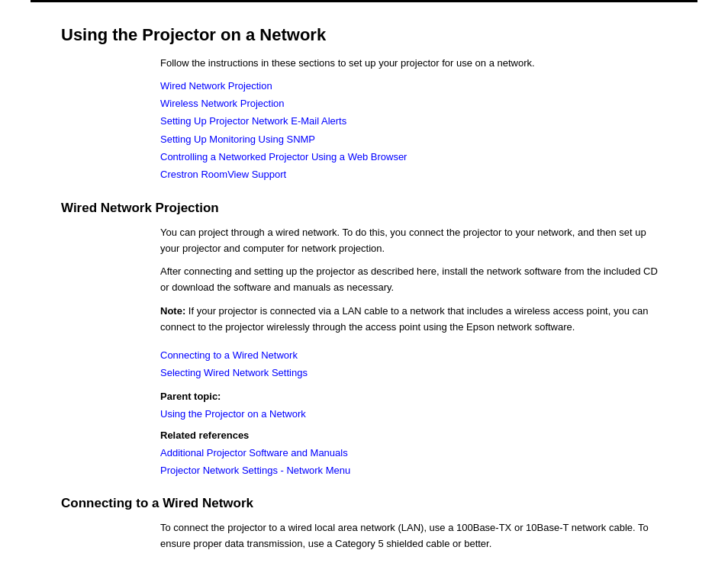 The width and height of the screenshot is (728, 563). What do you see at coordinates (414, 372) in the screenshot?
I see `link-selecting-wired: Selecting Wired Network Settings` at bounding box center [414, 372].